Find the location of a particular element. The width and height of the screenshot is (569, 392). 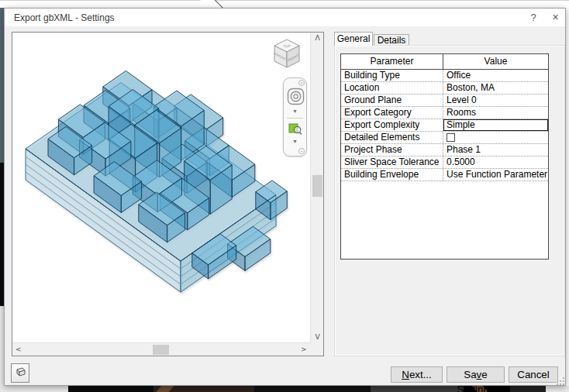

column-header-value: Value is located at coordinates (496, 62).